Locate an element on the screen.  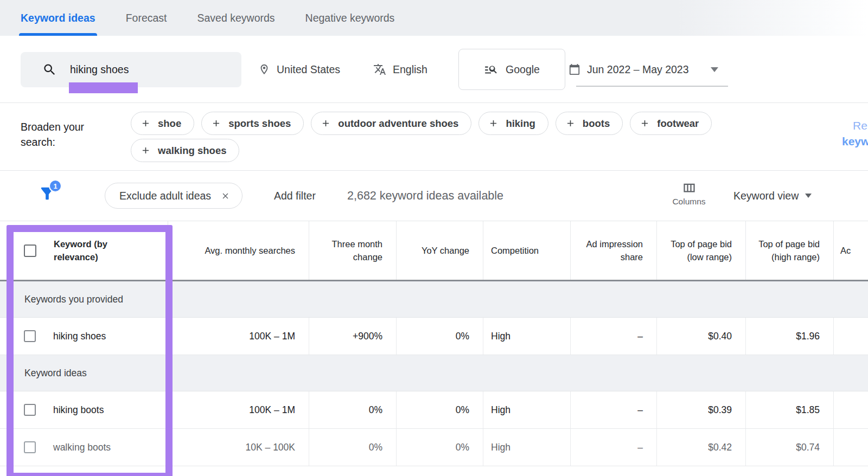
keyword-text: walking boots is located at coordinates (82, 448).